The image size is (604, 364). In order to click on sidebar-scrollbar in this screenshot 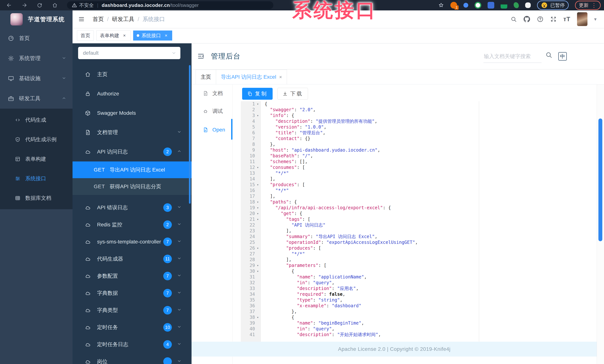, I will do `click(190, 134)`.